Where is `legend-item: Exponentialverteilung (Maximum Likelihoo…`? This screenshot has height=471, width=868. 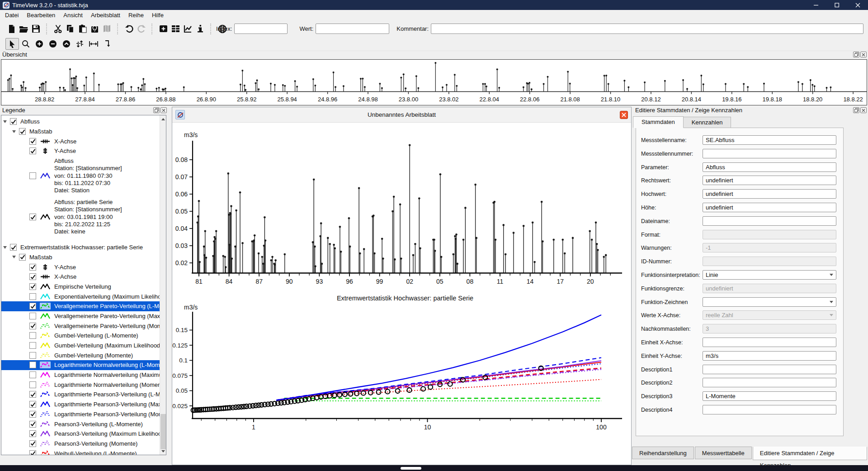 legend-item: Exponentialverteilung (Maximum Likelihoo… is located at coordinates (80, 296).